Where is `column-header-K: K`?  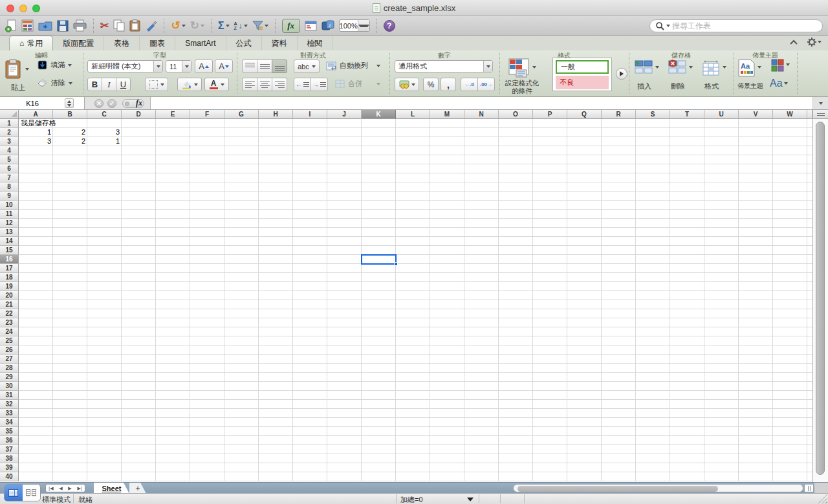 column-header-K: K is located at coordinates (379, 115).